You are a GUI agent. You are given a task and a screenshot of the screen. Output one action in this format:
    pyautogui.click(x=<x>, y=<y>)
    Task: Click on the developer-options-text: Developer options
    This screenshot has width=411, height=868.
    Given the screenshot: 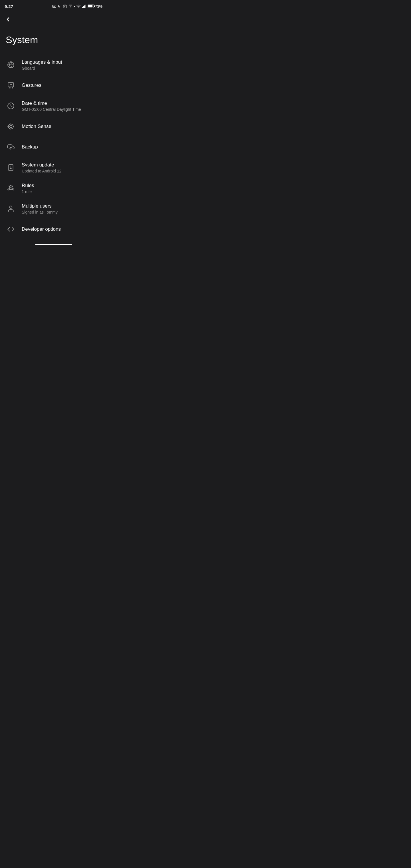 What is the action you would take?
    pyautogui.click(x=41, y=229)
    